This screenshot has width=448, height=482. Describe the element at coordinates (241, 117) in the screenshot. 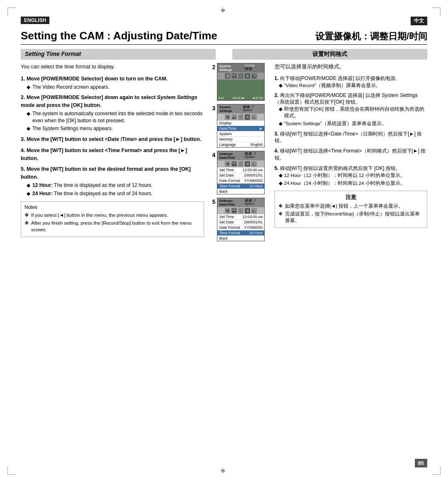

I see `menu-icon-3: 🔊` at that location.